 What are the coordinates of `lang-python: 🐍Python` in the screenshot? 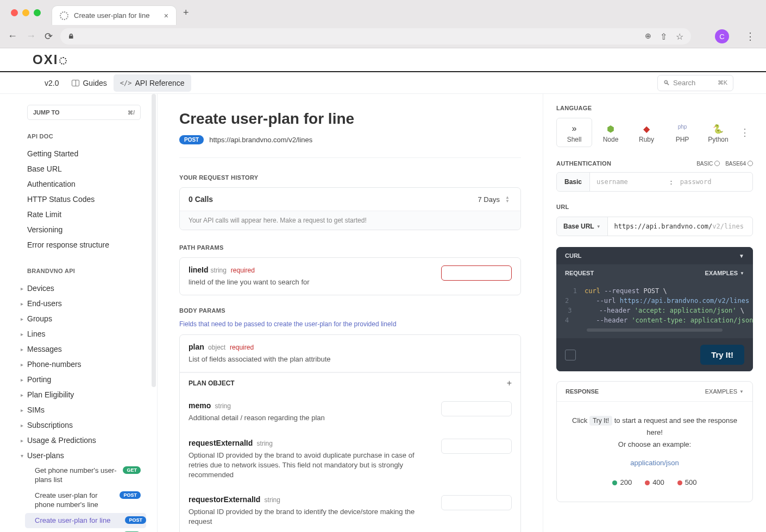 It's located at (718, 132).